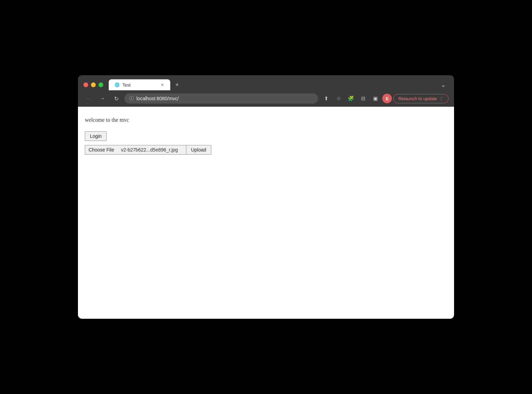  Describe the element at coordinates (162, 85) in the screenshot. I see `tab-close-icon: ✕` at that location.